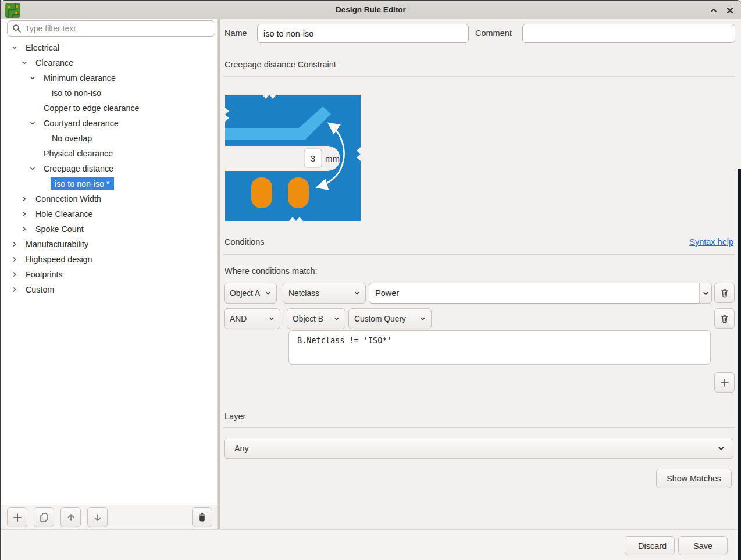 The width and height of the screenshot is (741, 560). I want to click on background-window-edge, so click(739, 364).